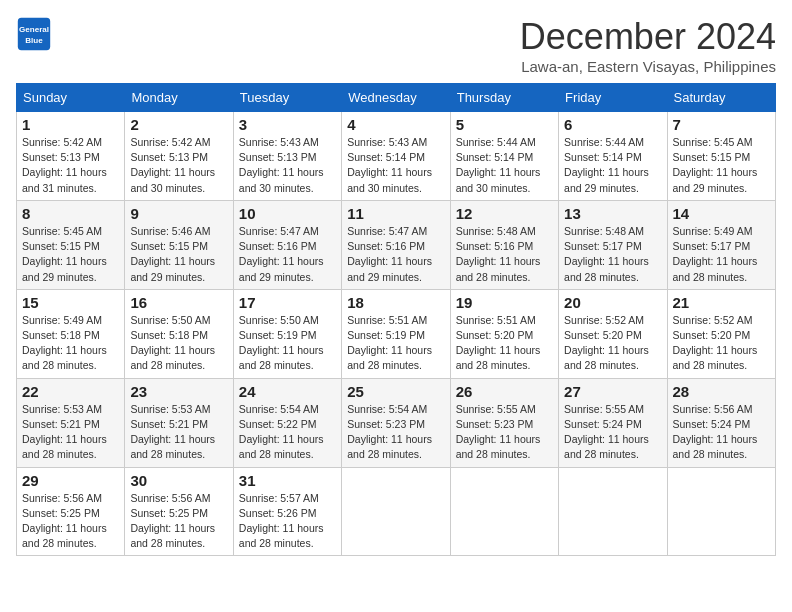  I want to click on table-row: 14Sunrise: 5:49 AMSunset: 5:17 PMDayligh…, so click(721, 244).